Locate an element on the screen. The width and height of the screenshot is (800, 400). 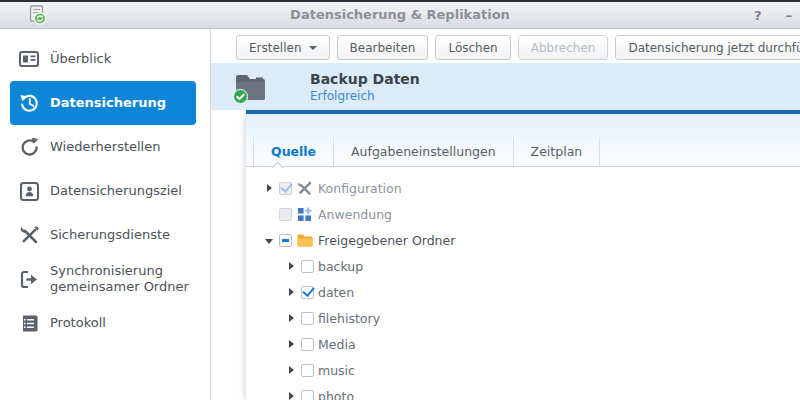
tab-zeitplan: Zeitplan is located at coordinates (557, 152).